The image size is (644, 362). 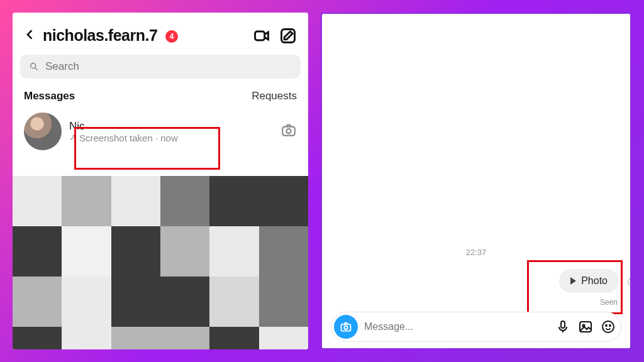 What do you see at coordinates (586, 327) in the screenshot?
I see `composer-actions` at bounding box center [586, 327].